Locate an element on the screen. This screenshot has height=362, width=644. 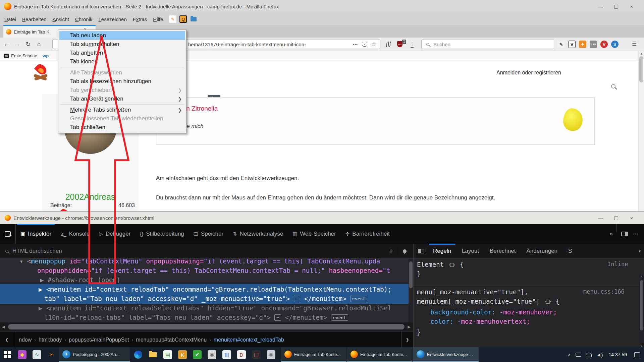
maximize-button: ▢ is located at coordinates (616, 6).